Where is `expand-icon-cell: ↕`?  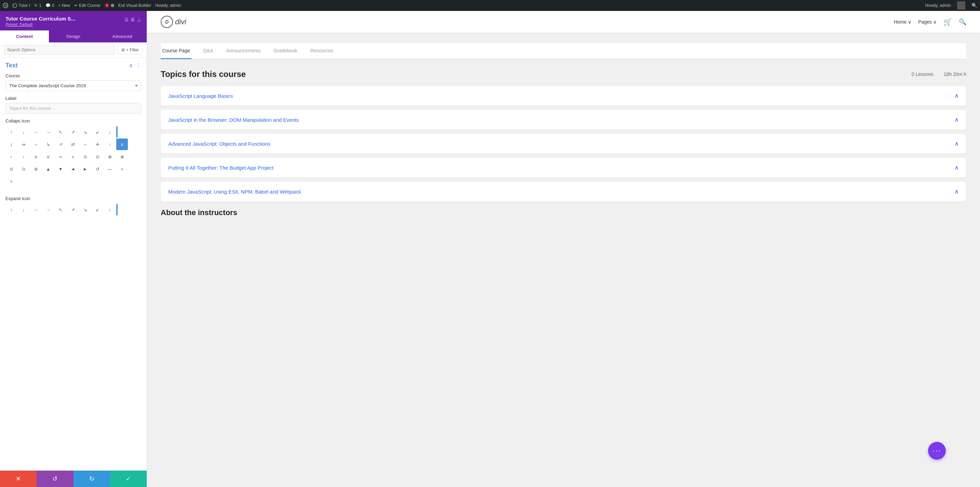
expand-icon-cell: ↕ is located at coordinates (110, 210).